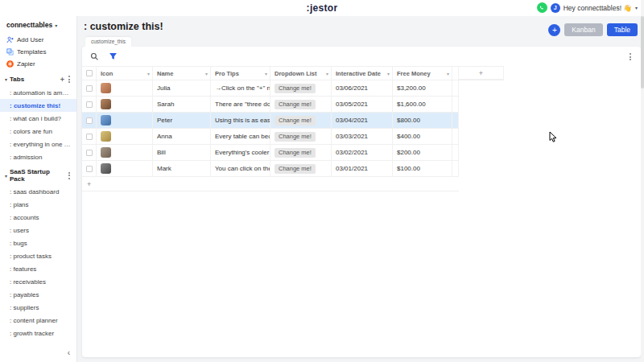 Image resolution: width=644 pixels, height=362 pixels. I want to click on sidebar-item-everything-in-one: : everything in one pla..., so click(39, 144).